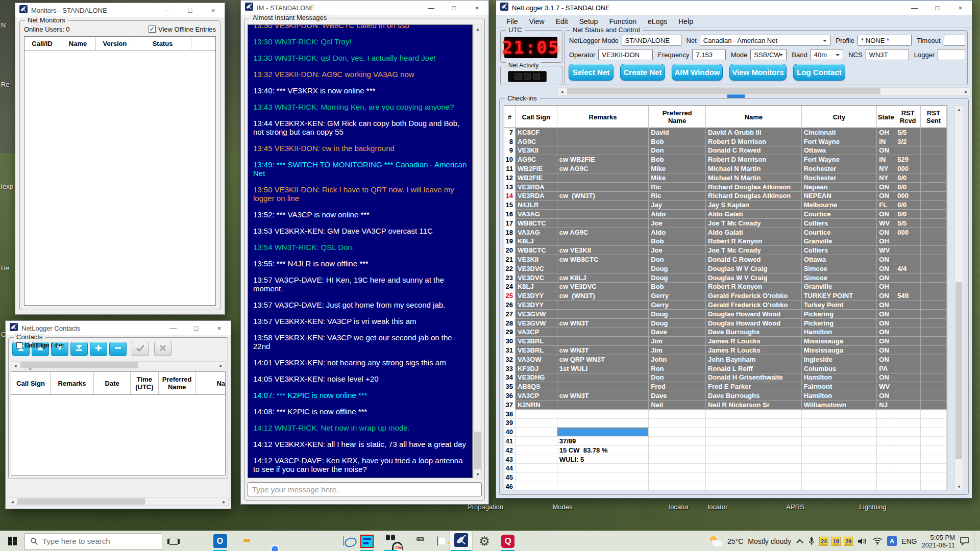 Image resolution: width=980 pixels, height=551 pixels. Describe the element at coordinates (364, 8) in the screenshot. I see `im-titlebar: IM - STANDALONE — □ ×` at that location.